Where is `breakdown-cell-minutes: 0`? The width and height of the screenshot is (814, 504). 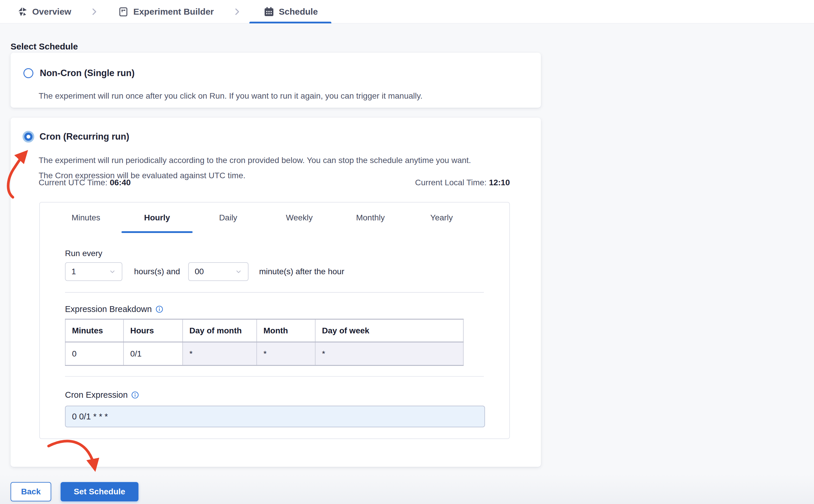
breakdown-cell-minutes: 0 is located at coordinates (95, 354).